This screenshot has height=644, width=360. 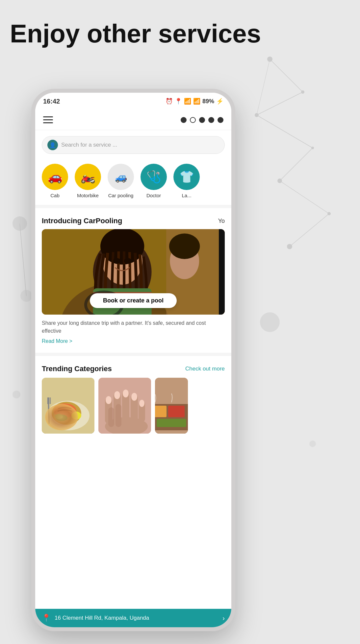 I want to click on location-status-icon: 📍, so click(x=178, y=101).